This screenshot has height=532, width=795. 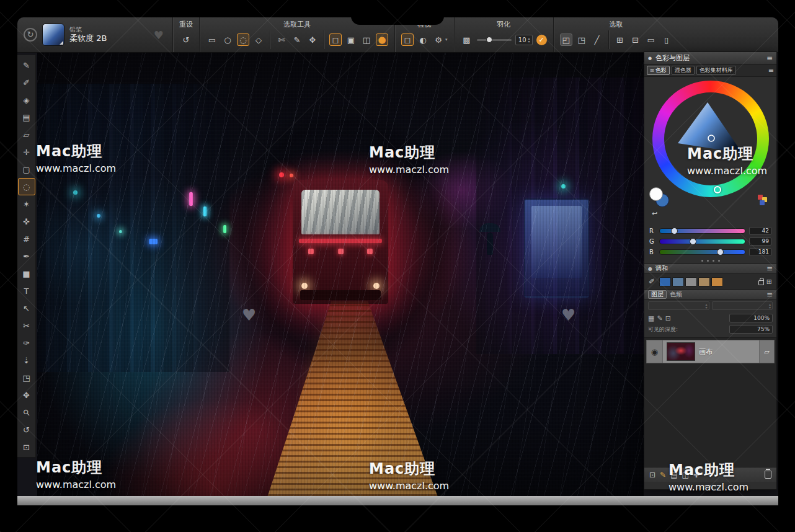 What do you see at coordinates (297, 40) in the screenshot?
I see `selection-brush-icon: ✎` at bounding box center [297, 40].